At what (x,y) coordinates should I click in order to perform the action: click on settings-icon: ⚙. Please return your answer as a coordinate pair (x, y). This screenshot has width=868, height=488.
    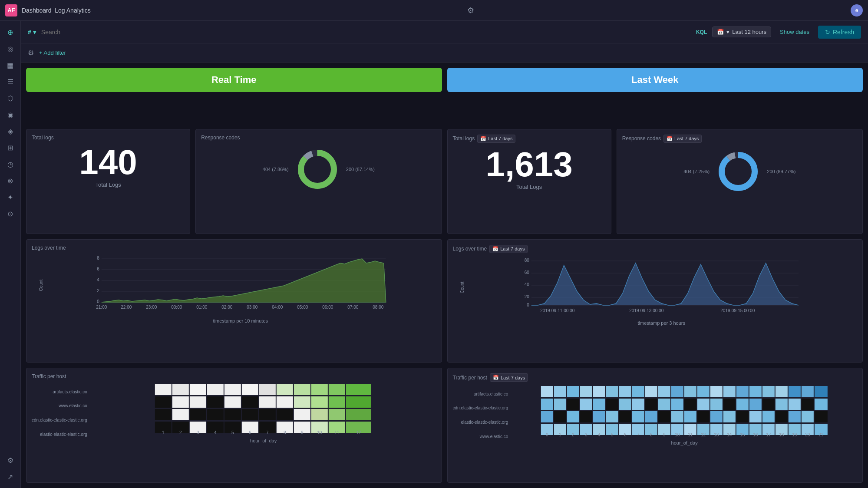
    Looking at the image, I should click on (471, 10).